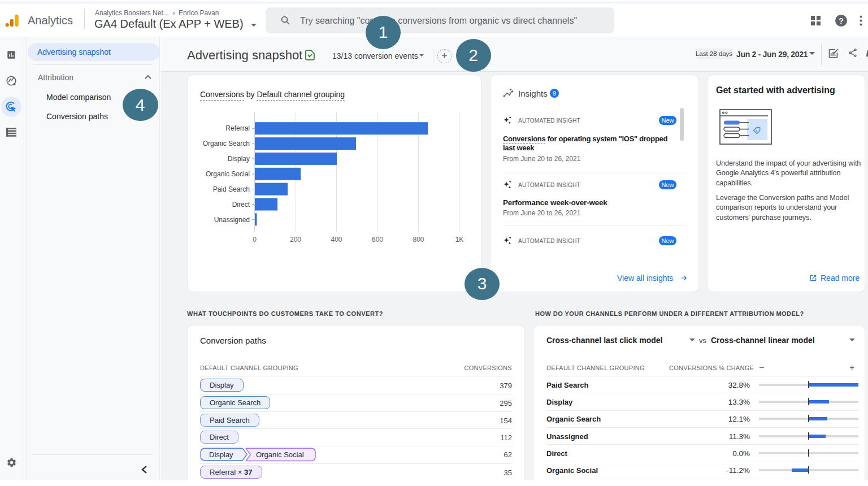  I want to click on svg-text: 600, so click(377, 240).